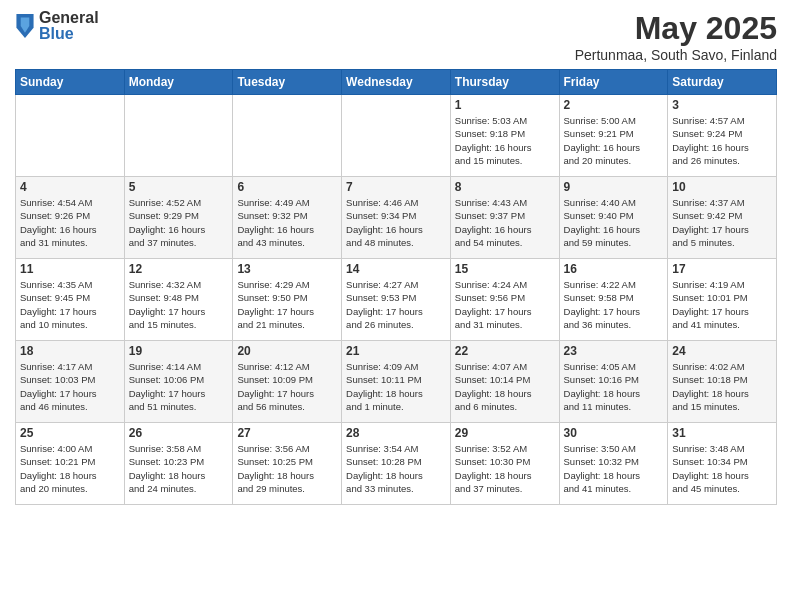 This screenshot has width=792, height=612. I want to click on calendar-cell: 4Sunrise: 4:54 AM Sunset: 9:26 PM Daylig…, so click(70, 218).